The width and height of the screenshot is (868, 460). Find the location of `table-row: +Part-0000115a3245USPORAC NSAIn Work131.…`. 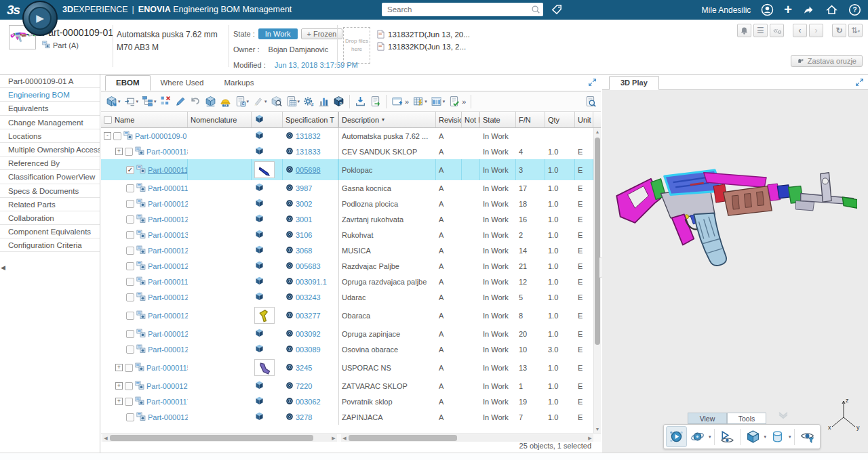

table-row: +Part-0000115a3245USPORAC NSAIn Work131.… is located at coordinates (347, 367).